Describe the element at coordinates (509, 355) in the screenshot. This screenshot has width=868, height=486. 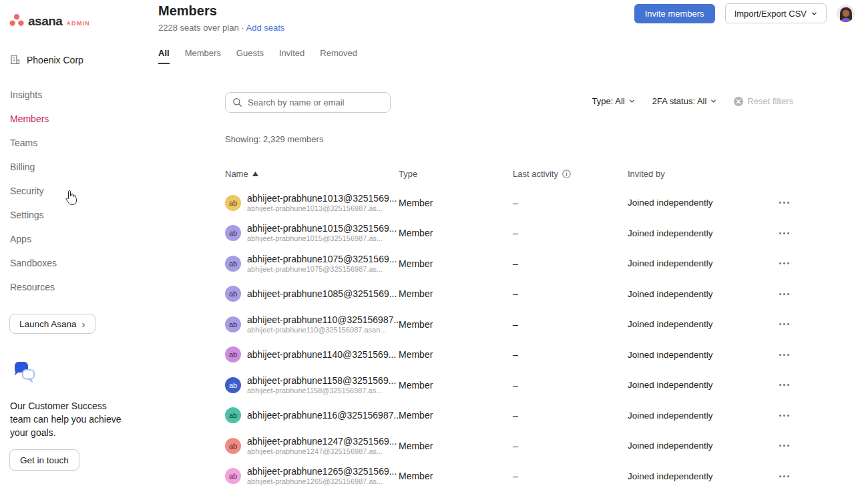
I see `table-row: ab abhijeet-prabhune1140@3251569... Memb…` at that location.